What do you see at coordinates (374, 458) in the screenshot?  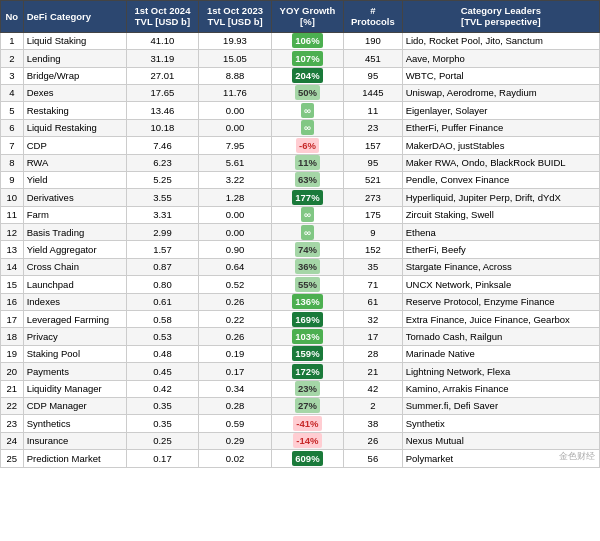 I see `cell-protocols: 56` at bounding box center [374, 458].